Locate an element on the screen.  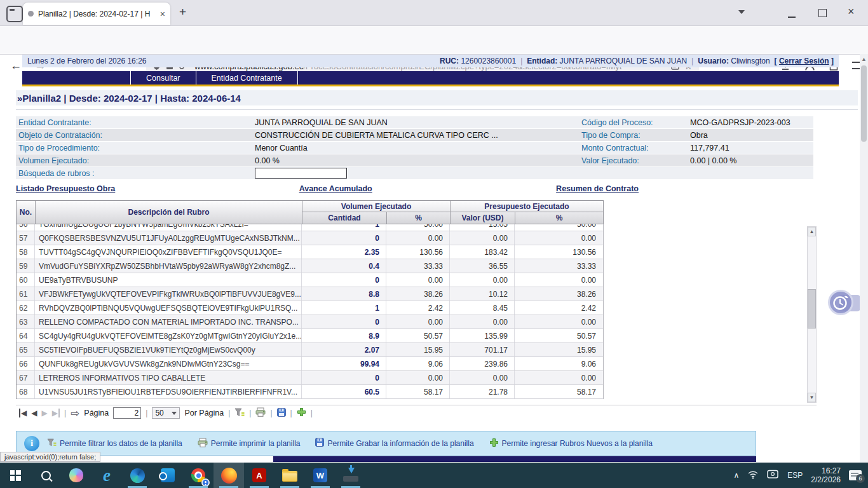
taskbar-word-button: W is located at coordinates (320, 475).